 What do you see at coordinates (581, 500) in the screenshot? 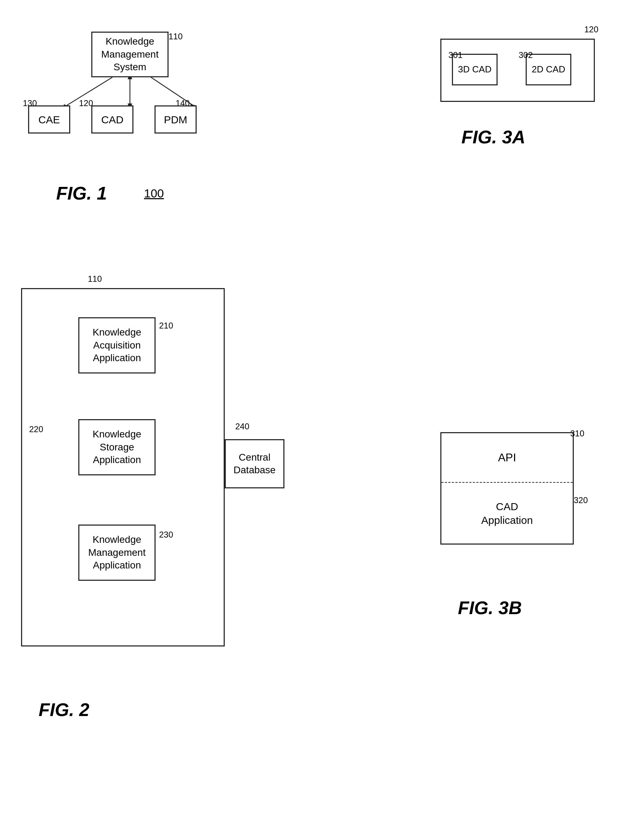
I see `ref-320: 320` at bounding box center [581, 500].